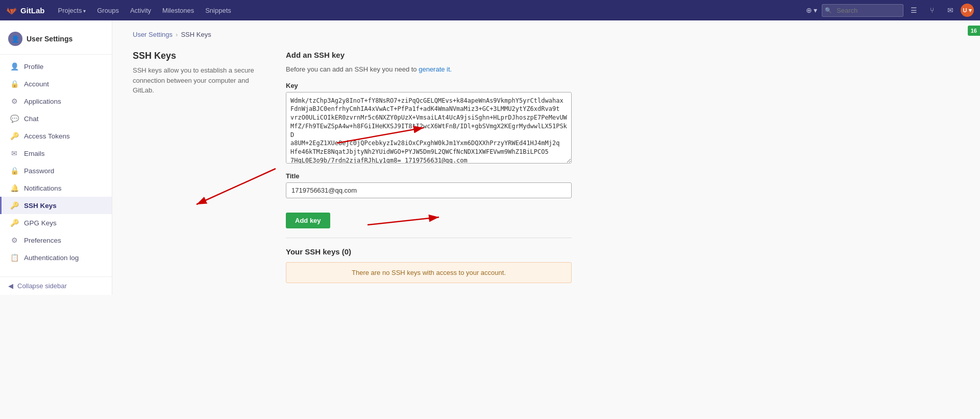 This screenshot has width=980, height=419. I want to click on breadcrumb-parent-link: User Settings, so click(153, 35).